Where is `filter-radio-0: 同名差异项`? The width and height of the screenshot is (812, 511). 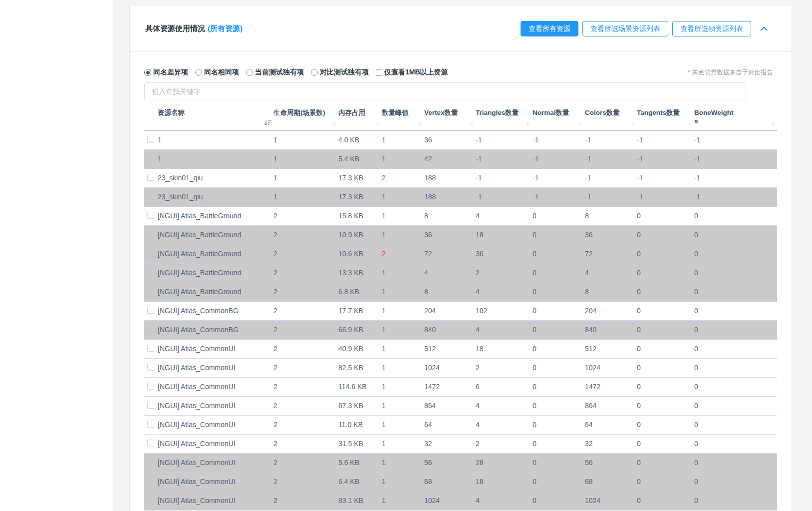
filter-radio-0: 同名差异项 is located at coordinates (166, 72).